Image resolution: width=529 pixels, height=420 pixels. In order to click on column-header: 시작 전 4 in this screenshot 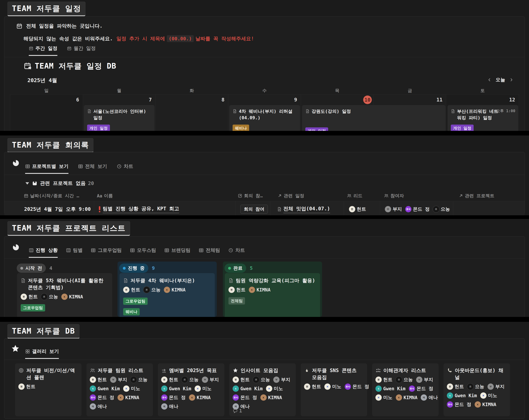, I will do `click(34, 268)`.